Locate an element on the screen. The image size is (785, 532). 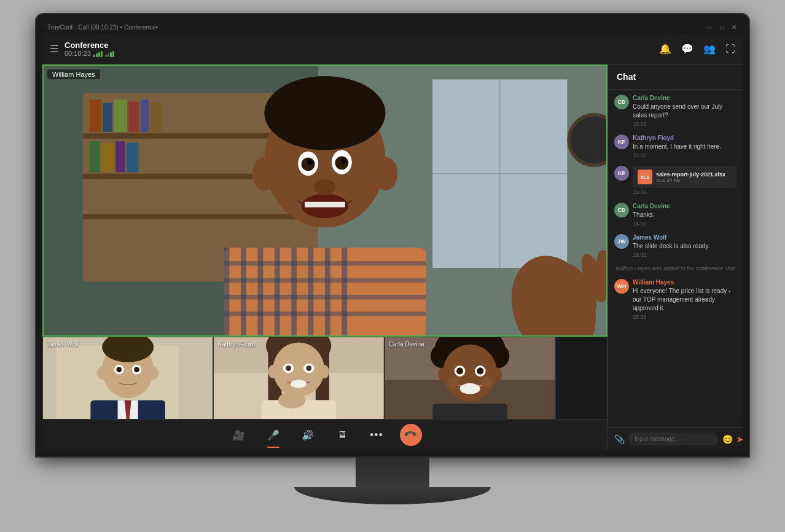
thumb-svg-james is located at coordinates (128, 378).